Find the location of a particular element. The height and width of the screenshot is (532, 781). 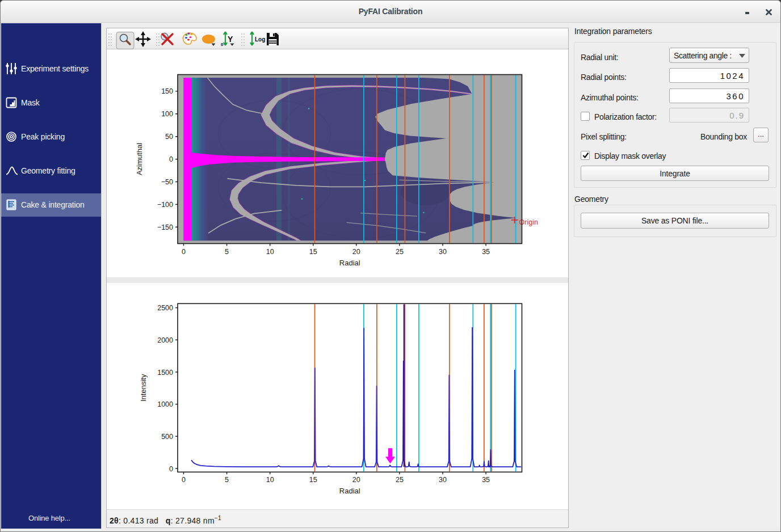

svg-text: 1000 is located at coordinates (165, 404).